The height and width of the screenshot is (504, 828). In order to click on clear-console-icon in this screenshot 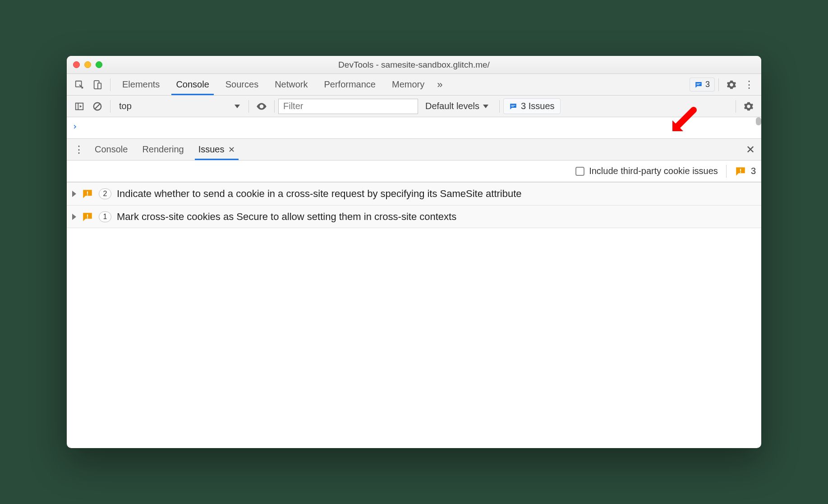, I will do `click(97, 106)`.